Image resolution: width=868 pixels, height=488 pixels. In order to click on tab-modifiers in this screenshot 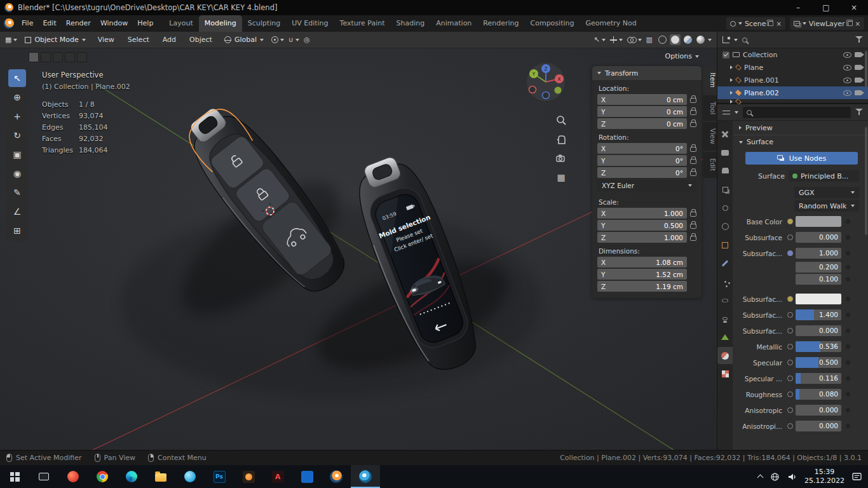, I will do `click(725, 263)`.